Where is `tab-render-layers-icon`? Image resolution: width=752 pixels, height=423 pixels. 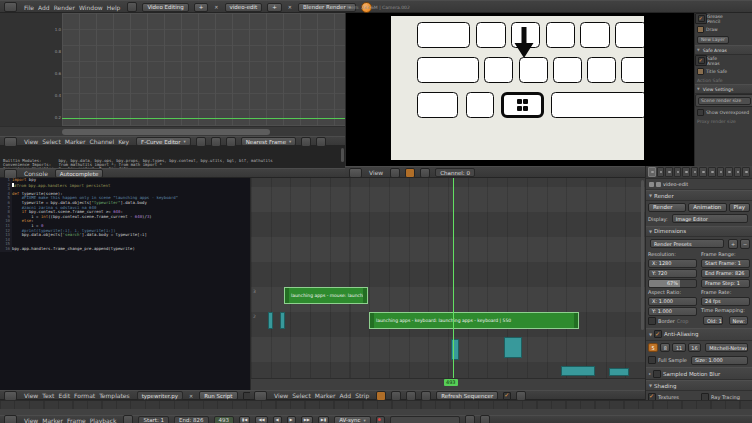 tab-render-layers-icon is located at coordinates (661, 172).